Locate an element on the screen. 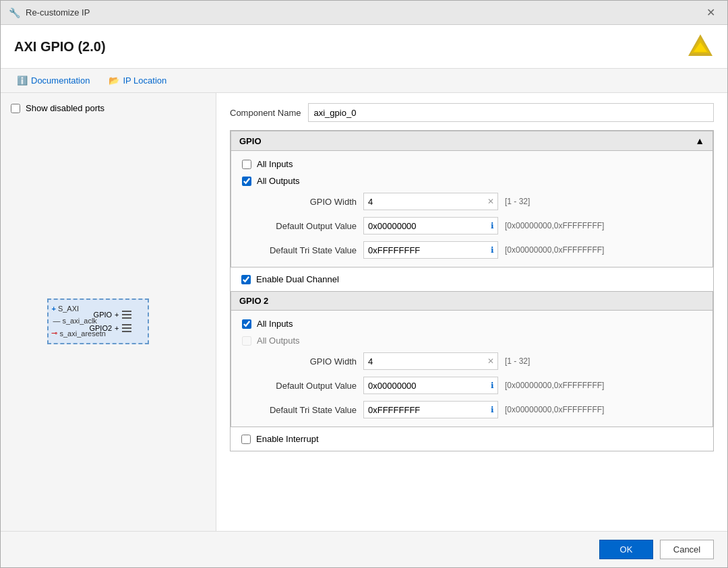  gpio2-default-tristate-label: Default Tri State Value is located at coordinates (299, 410).